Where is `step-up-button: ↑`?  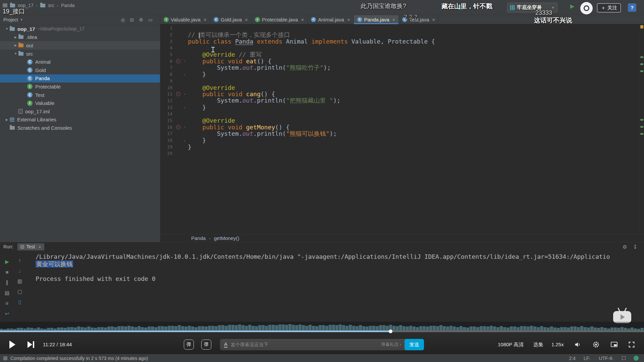 step-up-button: ↑ is located at coordinates (20, 260).